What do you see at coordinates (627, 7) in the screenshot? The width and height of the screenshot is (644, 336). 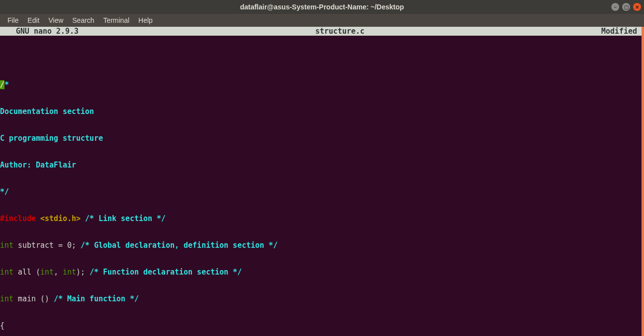 I see `maximize-icon: ▢` at bounding box center [627, 7].